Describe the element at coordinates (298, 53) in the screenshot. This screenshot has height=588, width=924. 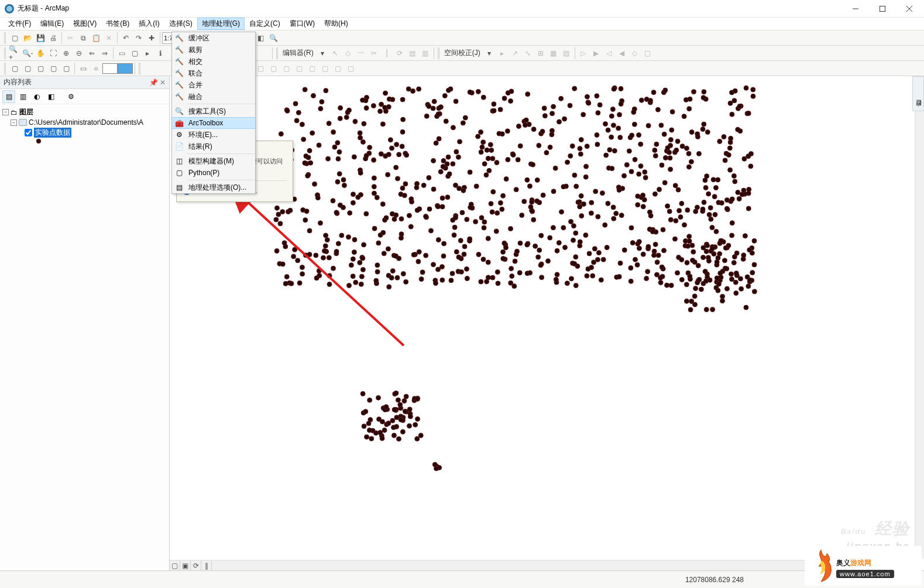
I see `editor-menu: 编辑器(R)` at that location.